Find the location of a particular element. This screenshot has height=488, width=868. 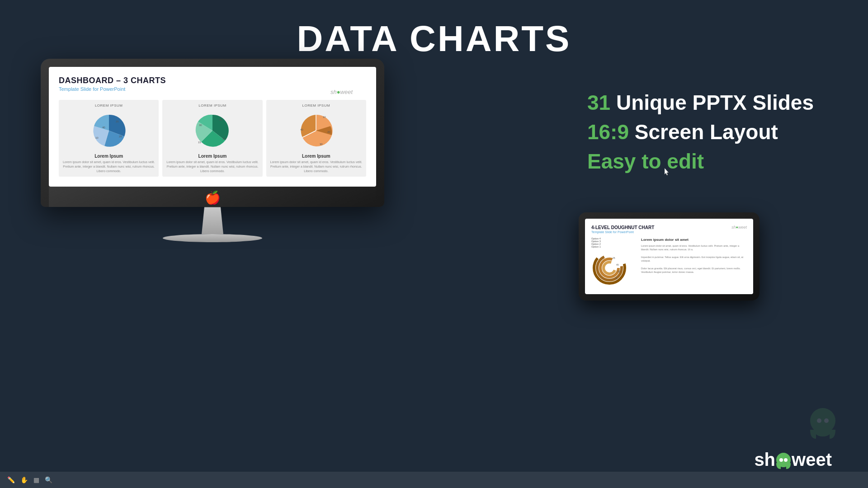

ghost-logo-watermark is located at coordinates (823, 424).